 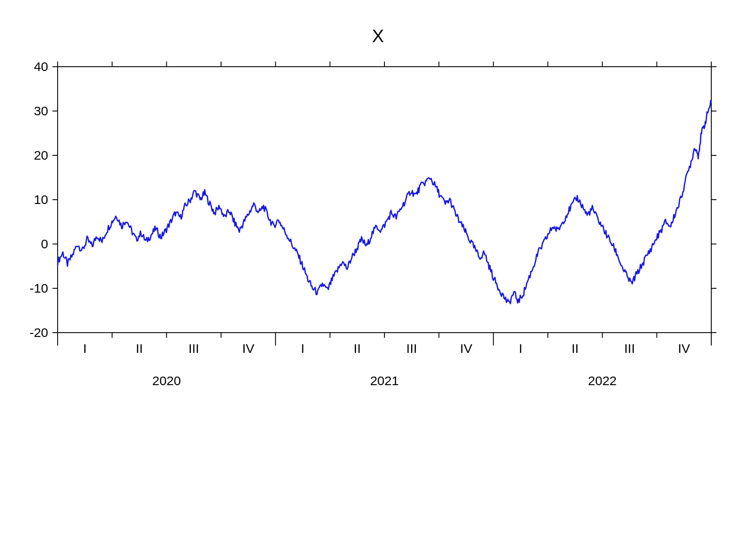 I want to click on y-tick-label: -10, so click(x=39, y=288).